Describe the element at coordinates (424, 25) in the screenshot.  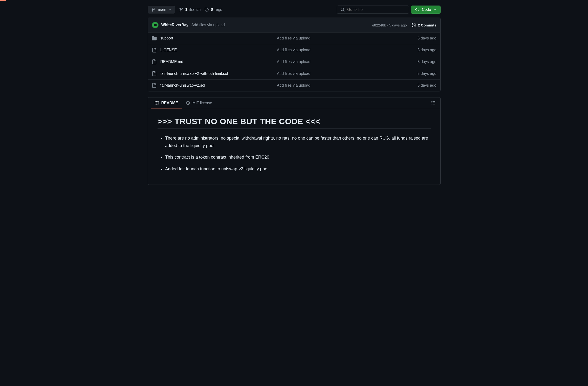
I see `commits-link: 2 Commits` at that location.